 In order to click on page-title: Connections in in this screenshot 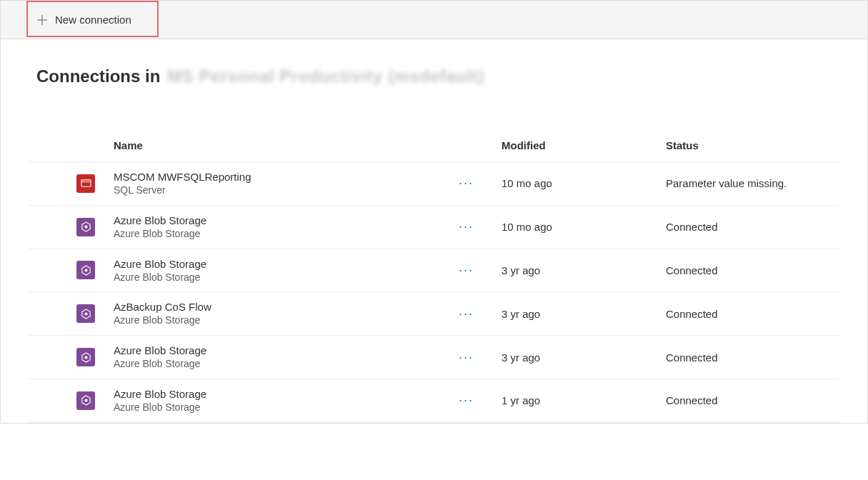, I will do `click(99, 76)`.